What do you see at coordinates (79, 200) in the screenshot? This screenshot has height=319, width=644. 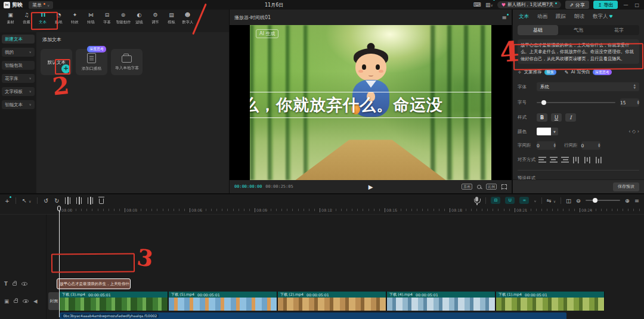 I see `split-delete-left-button` at bounding box center [79, 200].